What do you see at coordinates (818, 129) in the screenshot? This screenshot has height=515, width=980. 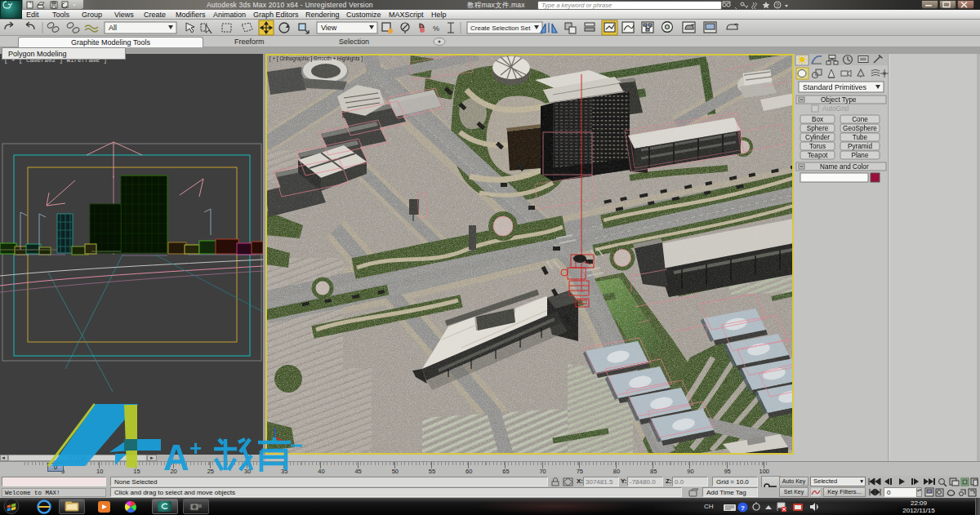 I see `svg-text: Sphere` at bounding box center [818, 129].